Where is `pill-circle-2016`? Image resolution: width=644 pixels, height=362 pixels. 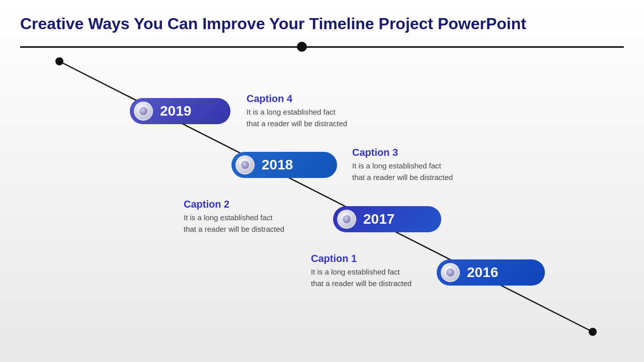 pill-circle-2016 is located at coordinates (450, 273).